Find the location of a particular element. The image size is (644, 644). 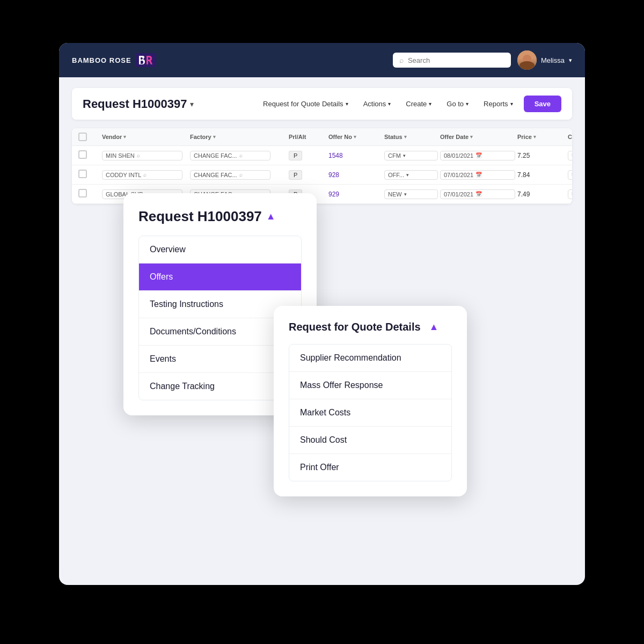

row1-vendor-field: MIN SHEN ⌕ is located at coordinates (142, 156).